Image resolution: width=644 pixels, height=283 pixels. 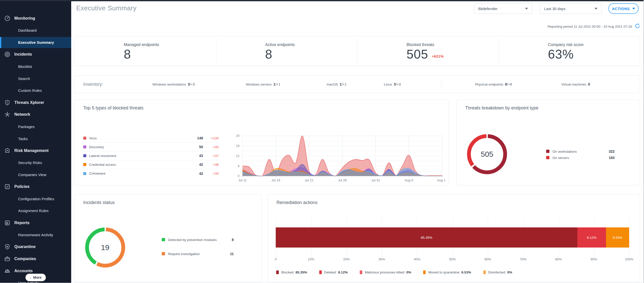 I want to click on companies-icon, so click(x=7, y=259).